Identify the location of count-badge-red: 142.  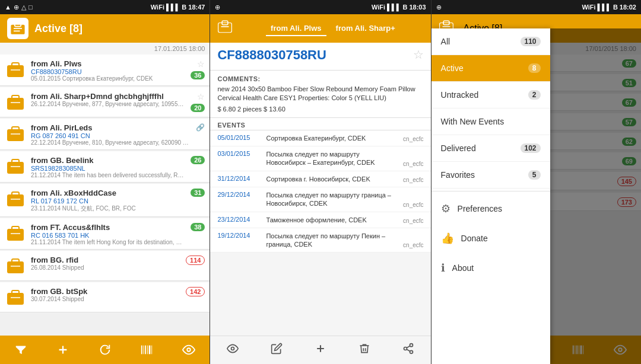
(195, 292).